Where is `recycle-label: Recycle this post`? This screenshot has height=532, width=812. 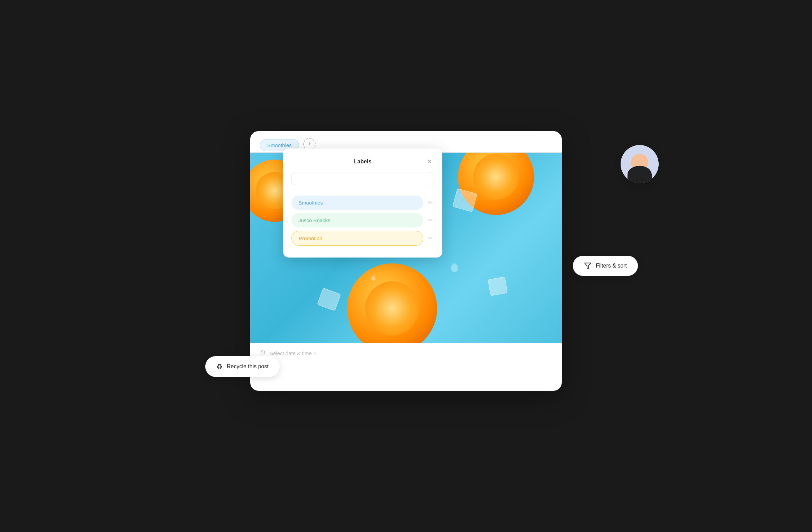
recycle-label: Recycle this post is located at coordinates (248, 367).